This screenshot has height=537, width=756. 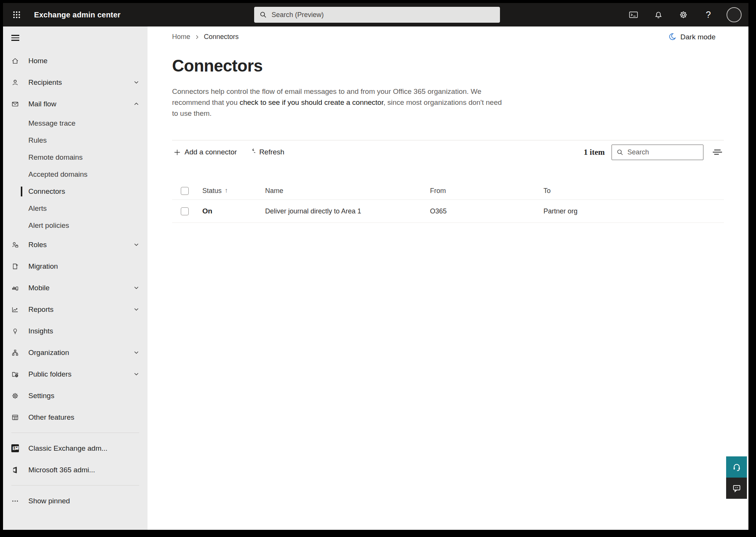 What do you see at coordinates (181, 37) in the screenshot?
I see `breadcrumb-home-link: Home` at bounding box center [181, 37].